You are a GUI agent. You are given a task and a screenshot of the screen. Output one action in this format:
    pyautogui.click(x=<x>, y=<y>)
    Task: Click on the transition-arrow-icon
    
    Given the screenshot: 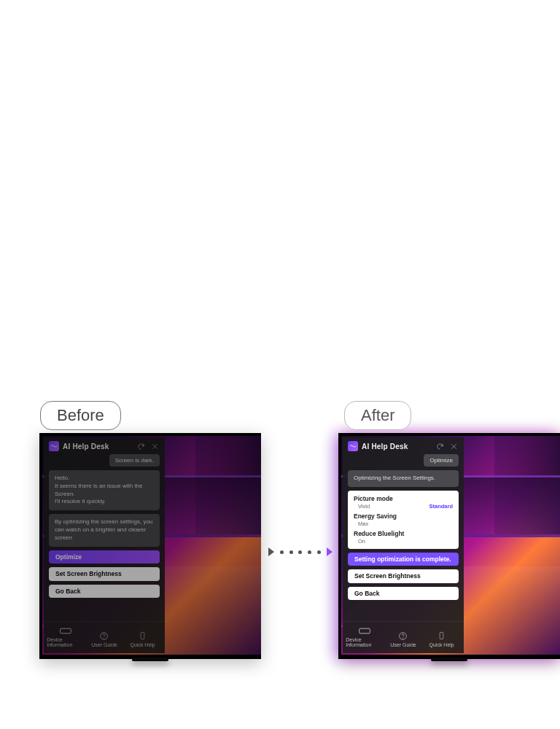 What is the action you would take?
    pyautogui.click(x=300, y=552)
    